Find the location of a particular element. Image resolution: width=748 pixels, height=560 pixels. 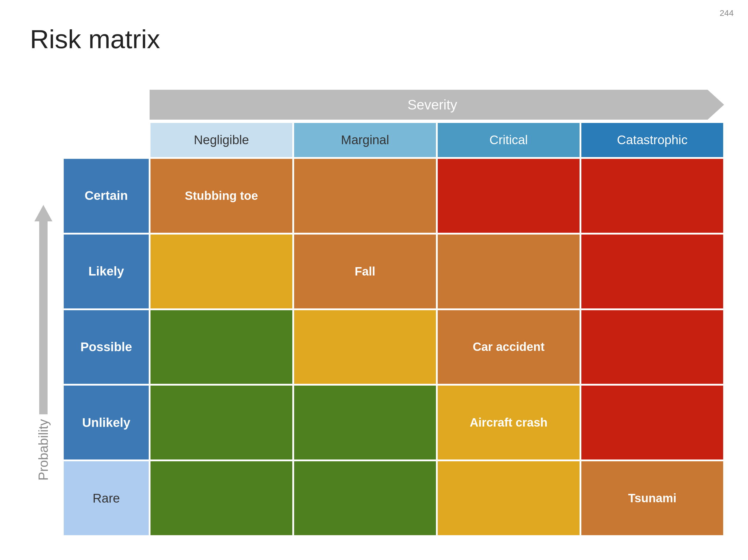

cell-likely-critical is located at coordinates (509, 272).